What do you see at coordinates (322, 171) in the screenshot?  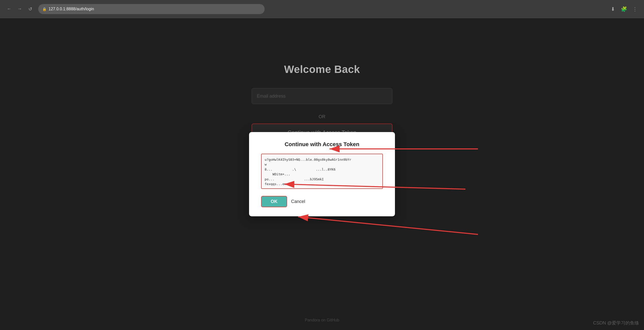 I see `token-textarea: u?goHwlK4IhyS03+NQ...ble.00gs0ky8wAGr1nn…` at bounding box center [322, 171].